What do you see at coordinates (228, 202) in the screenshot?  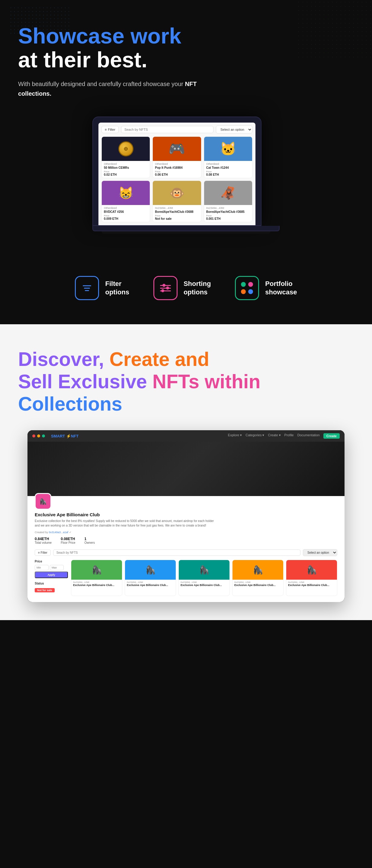 I see `nft-card-6: 🦧 0x23494...43M BoredApeYachtClub #3685 …` at bounding box center [228, 202].